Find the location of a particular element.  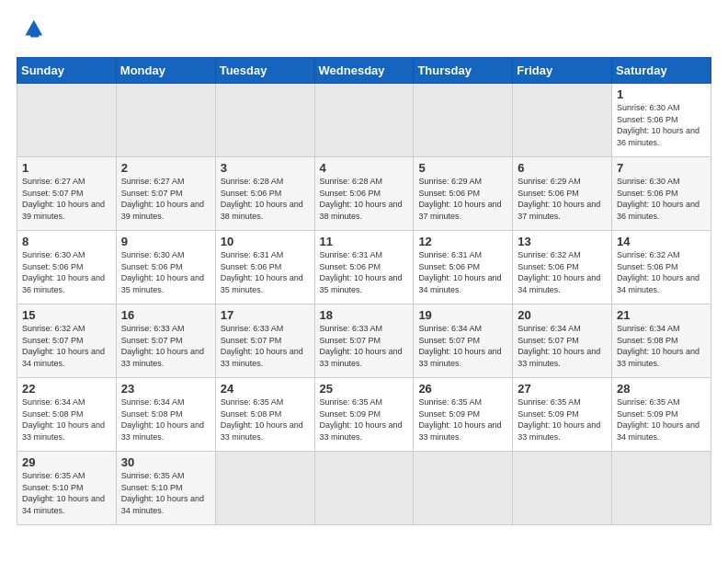

logo-icon is located at coordinates (31, 29).